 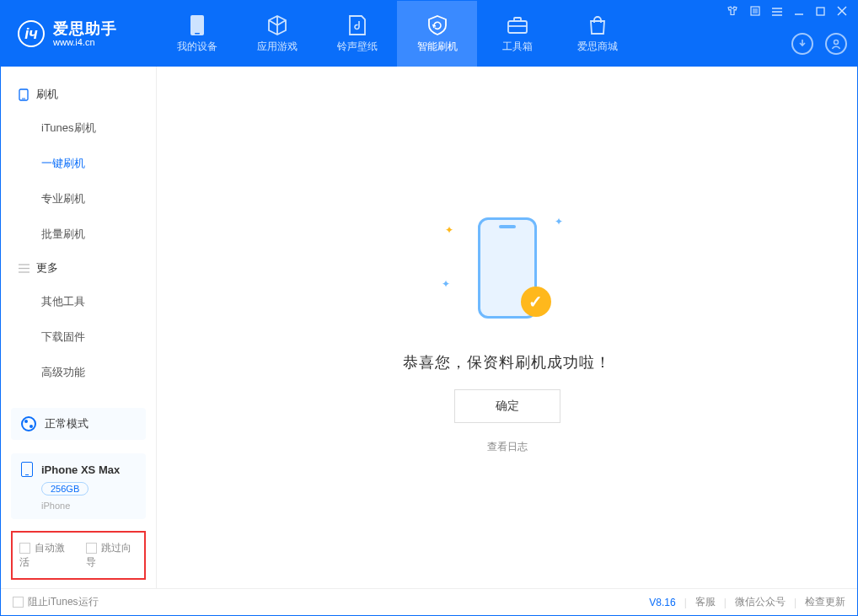 I want to click on group-more-head: 更多, so click(x=78, y=268).